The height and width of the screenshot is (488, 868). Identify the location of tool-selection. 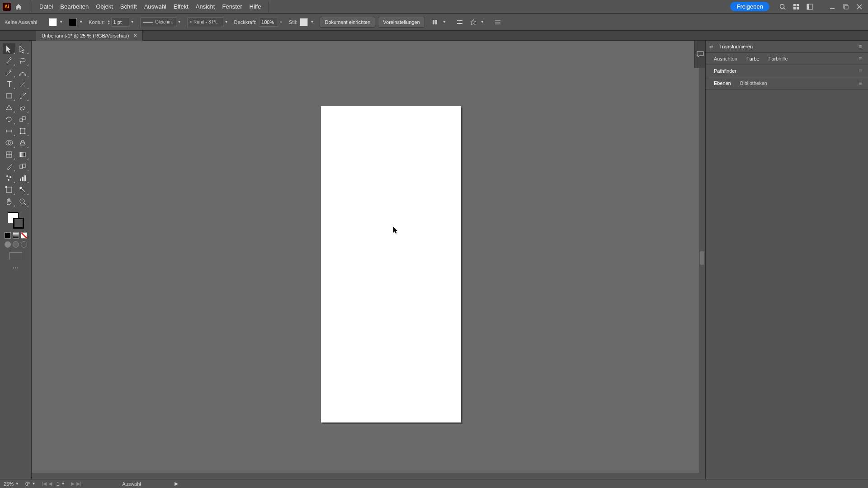
(9, 49).